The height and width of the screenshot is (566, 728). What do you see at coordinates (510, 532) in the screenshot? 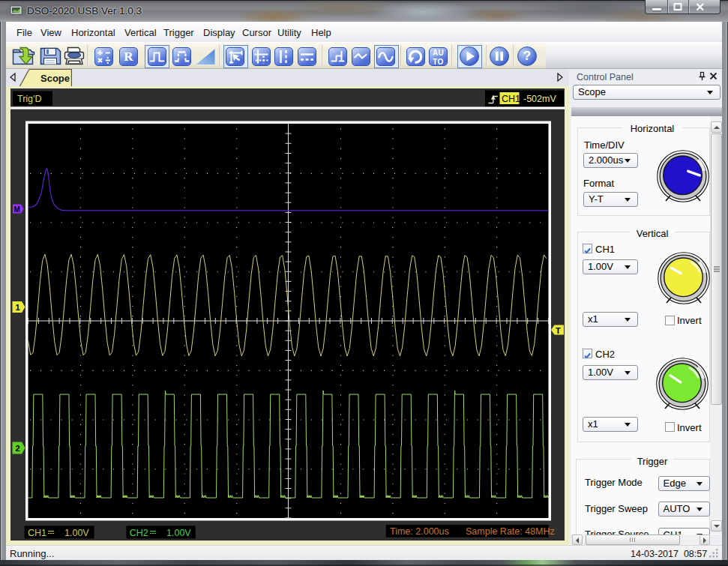
I see `svg-text: Sample Rate: 48MHz` at bounding box center [510, 532].